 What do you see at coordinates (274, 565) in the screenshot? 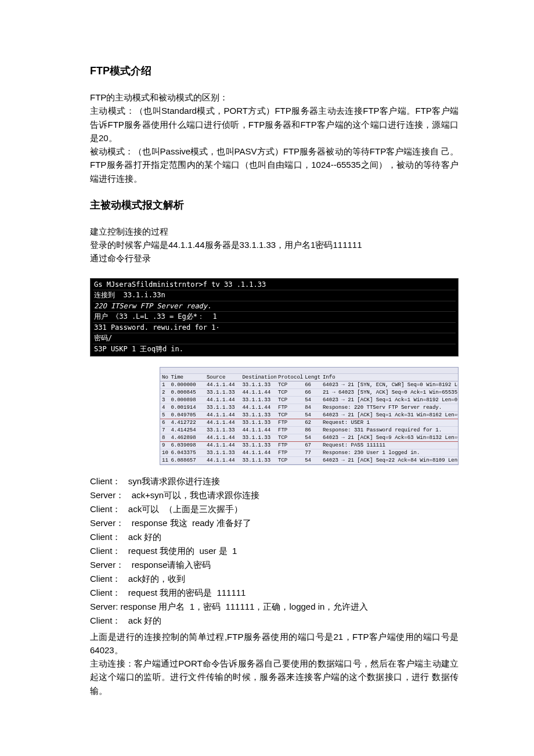
I see `dialog-line: Server： response请输入密码` at bounding box center [274, 565].